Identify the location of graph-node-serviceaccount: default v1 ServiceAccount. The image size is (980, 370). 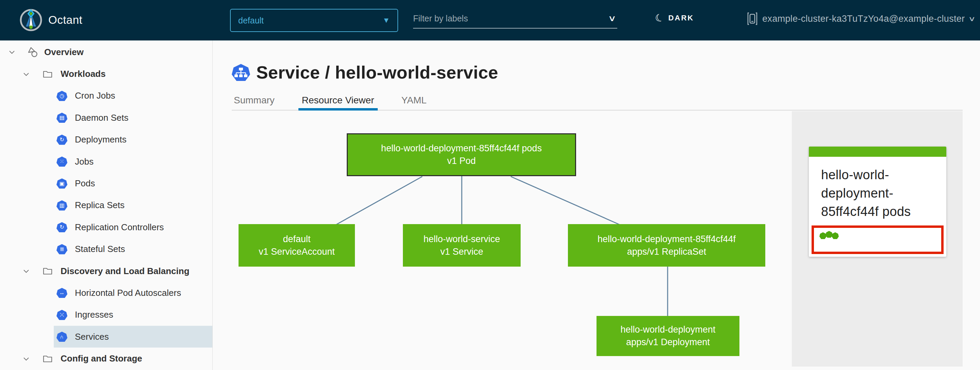
(297, 245).